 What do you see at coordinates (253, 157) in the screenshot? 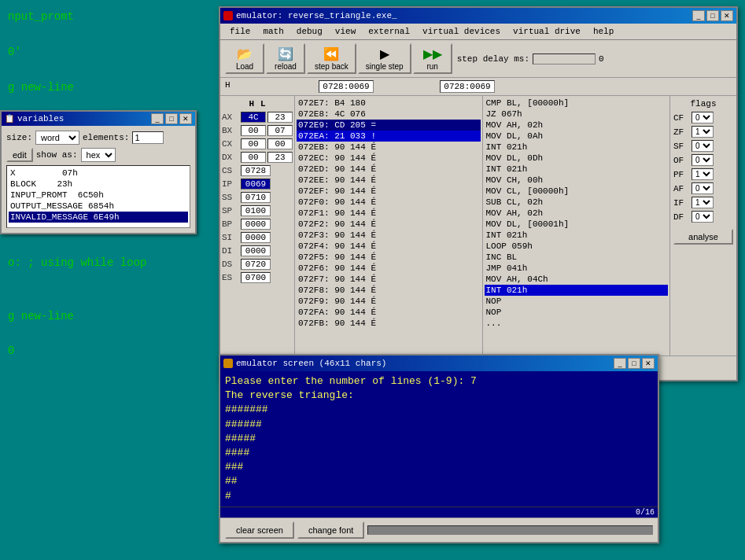
I see `dx-high: 00` at bounding box center [253, 157].